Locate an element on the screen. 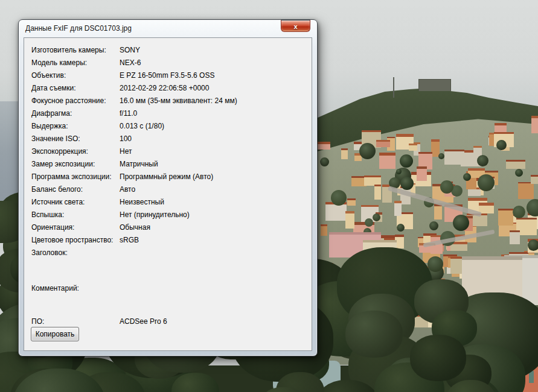 This screenshot has width=538, height=392. field-label: Выдержка: is located at coordinates (50, 126).